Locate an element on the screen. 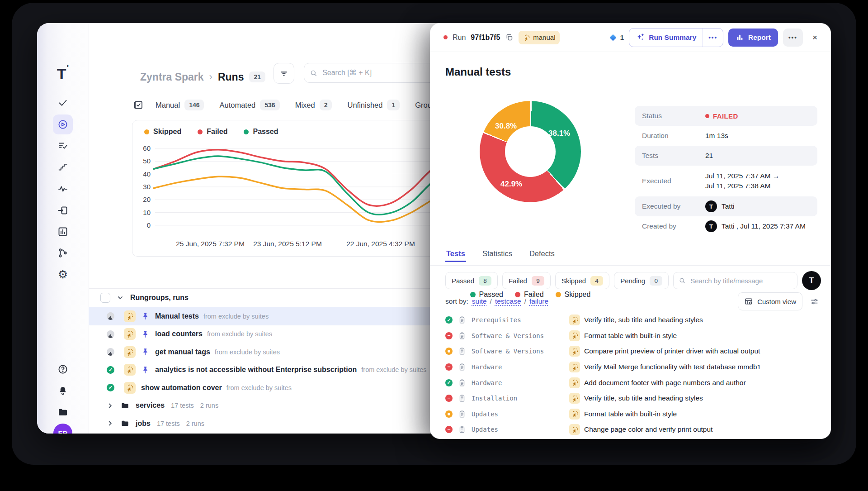 This screenshot has width=868, height=491. report-button: Report is located at coordinates (753, 38).